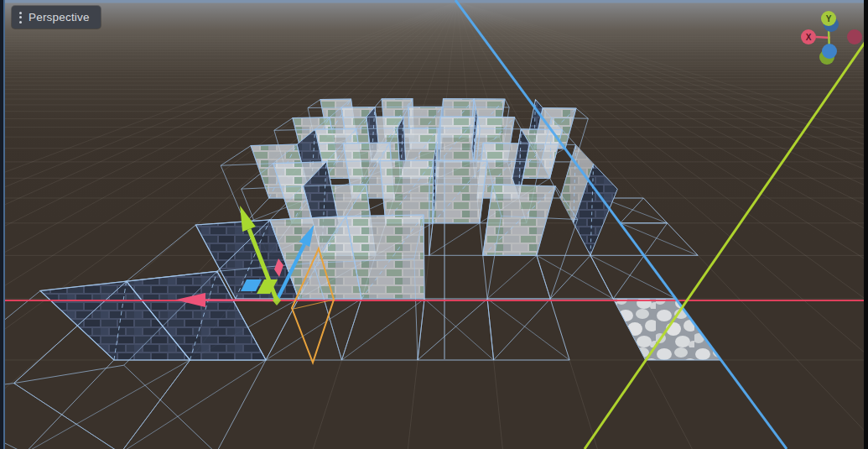 The image size is (868, 449). Describe the element at coordinates (829, 18) in the screenshot. I see `axis-y-label: Y` at that location.